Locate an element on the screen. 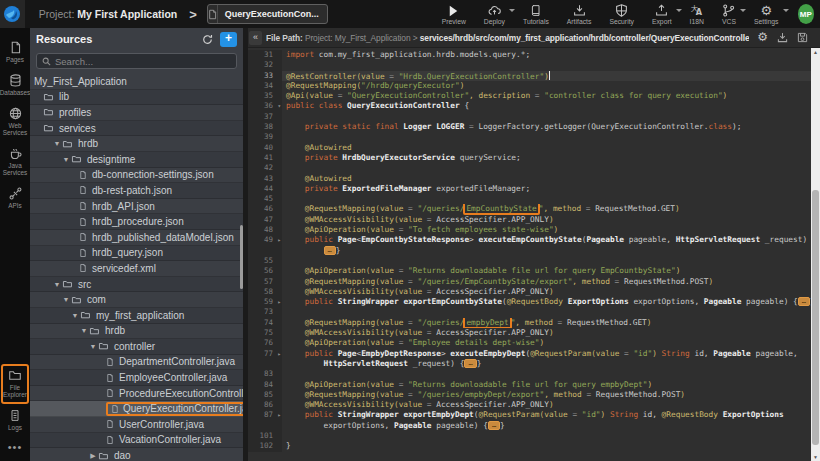  tree-item-profiles: profiles is located at coordinates (136, 113).